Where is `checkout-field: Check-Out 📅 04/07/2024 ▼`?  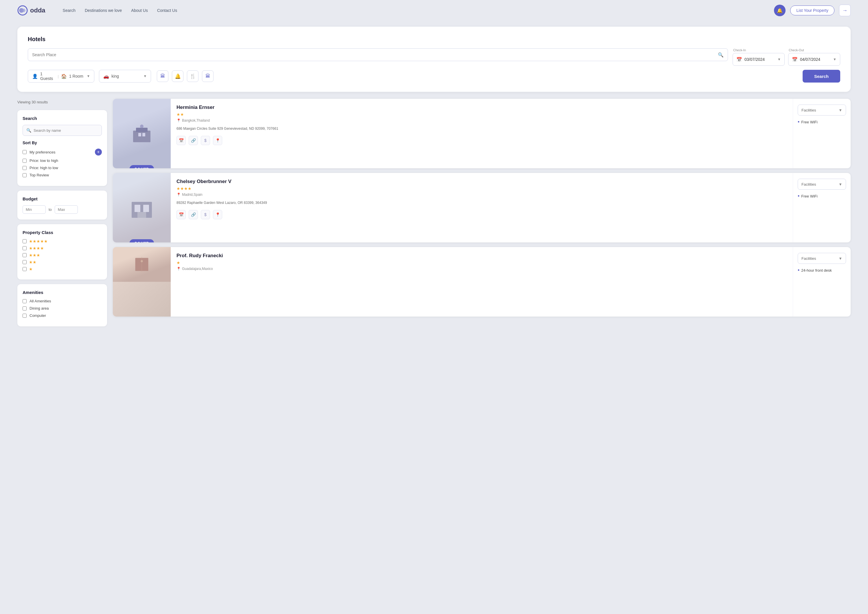 checkout-field: Check-Out 📅 04/07/2024 ▼ is located at coordinates (814, 57).